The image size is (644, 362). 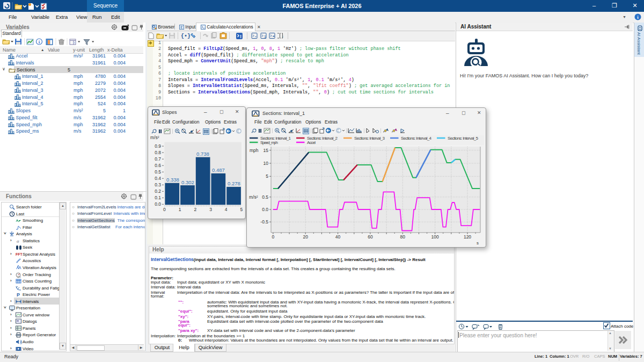 What do you see at coordinates (173, 179) in the screenshot?
I see `svg-text: 0.338` at bounding box center [173, 179].